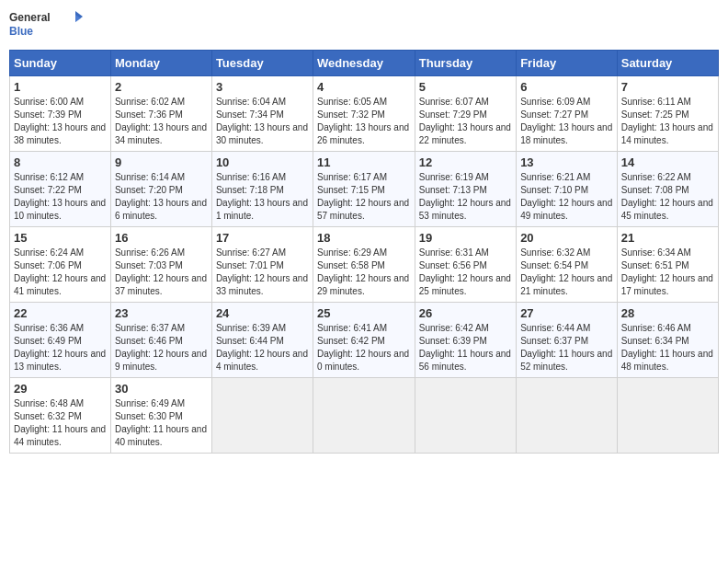  Describe the element at coordinates (263, 313) in the screenshot. I see `day-number: 24` at that location.